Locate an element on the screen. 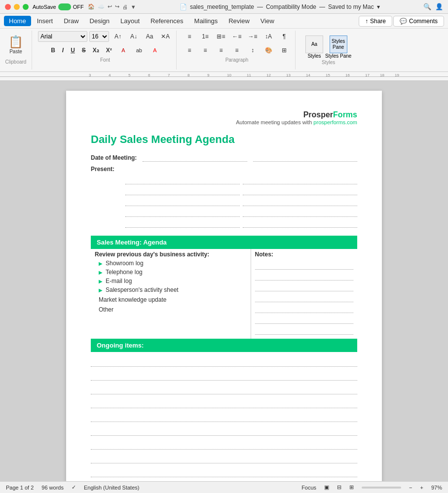 This screenshot has width=448, height=493. menu-references: References is located at coordinates (167, 21).